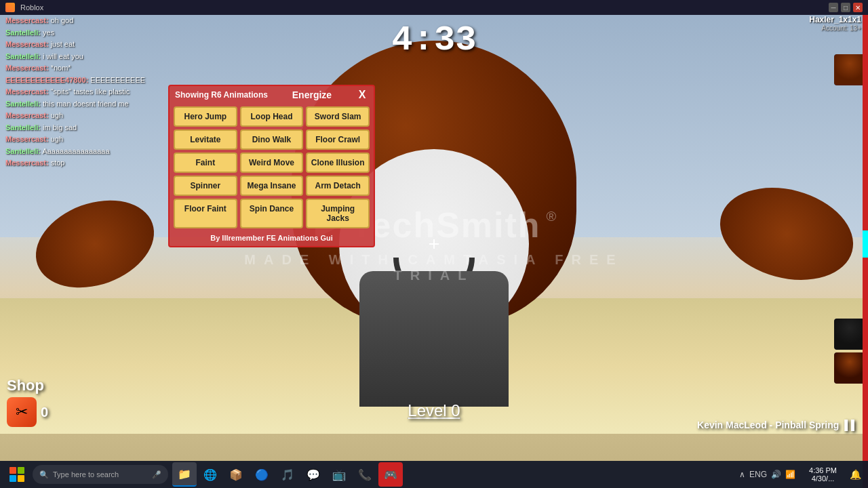 The height and width of the screenshot is (488, 868). I want to click on chat-text: *nom*, so click(60, 68).